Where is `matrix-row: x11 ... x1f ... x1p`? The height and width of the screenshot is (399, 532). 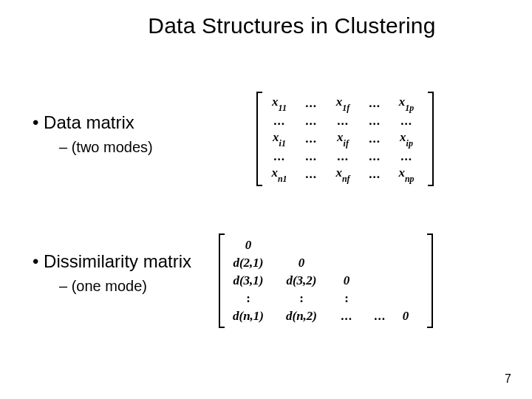
matrix-row: x11 ... x1f ... x1p is located at coordinates (366, 103).